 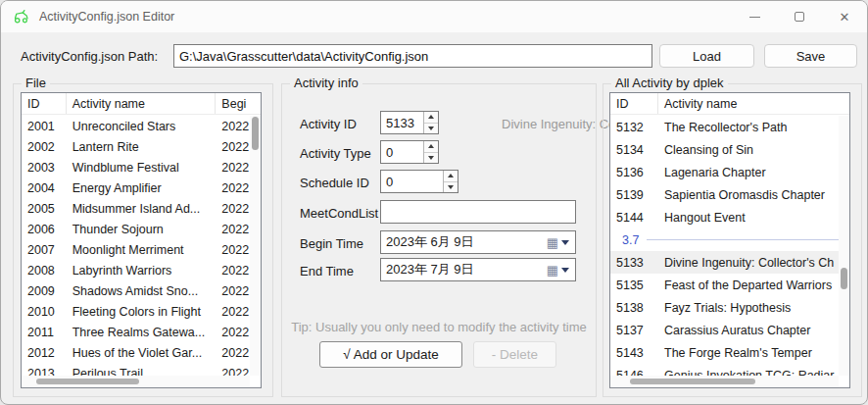 What do you see at coordinates (141, 104) in the screenshot?
I see `file-list-header: ID Activity name Begi` at bounding box center [141, 104].